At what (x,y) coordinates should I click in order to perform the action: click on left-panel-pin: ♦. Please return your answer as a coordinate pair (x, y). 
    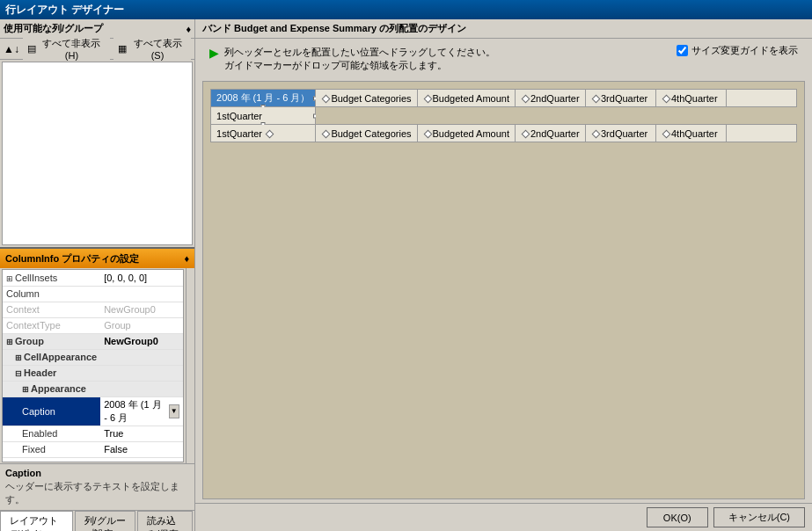
    Looking at the image, I should click on (188, 29).